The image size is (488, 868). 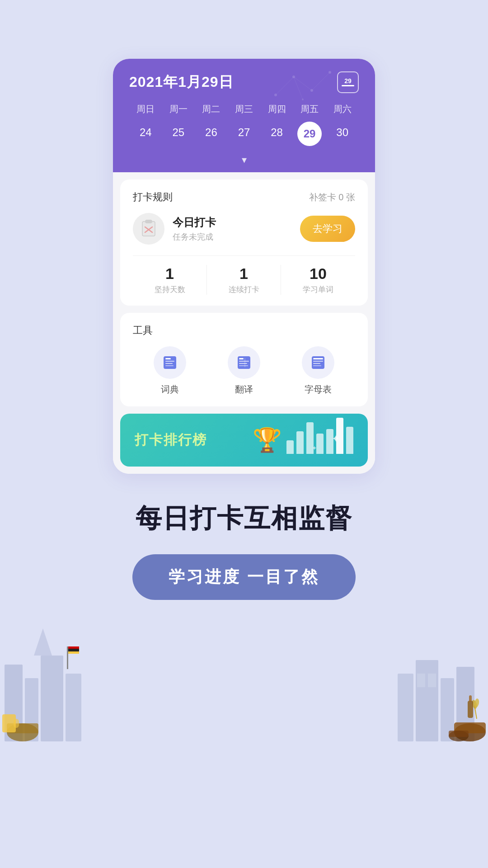 I want to click on sparkle-small-icon: ✦, so click(x=314, y=448).